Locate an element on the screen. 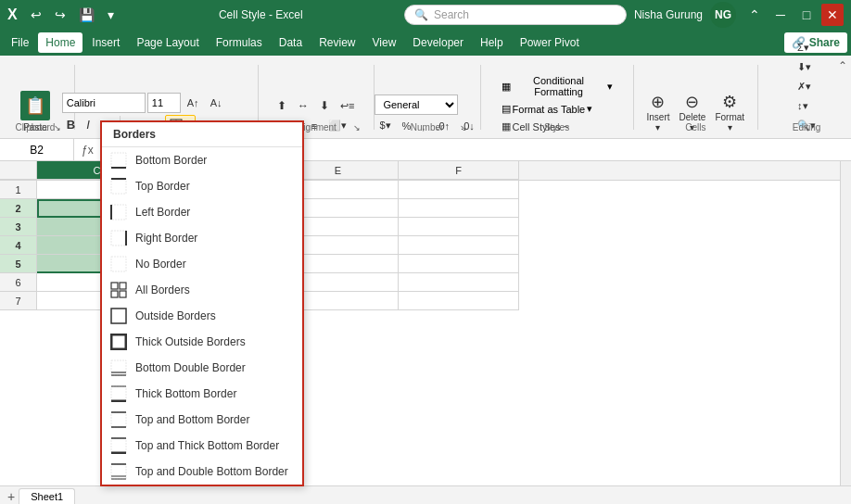 This screenshot has width=851, height=504. menu-power-pivot: Power Pivot is located at coordinates (550, 43).